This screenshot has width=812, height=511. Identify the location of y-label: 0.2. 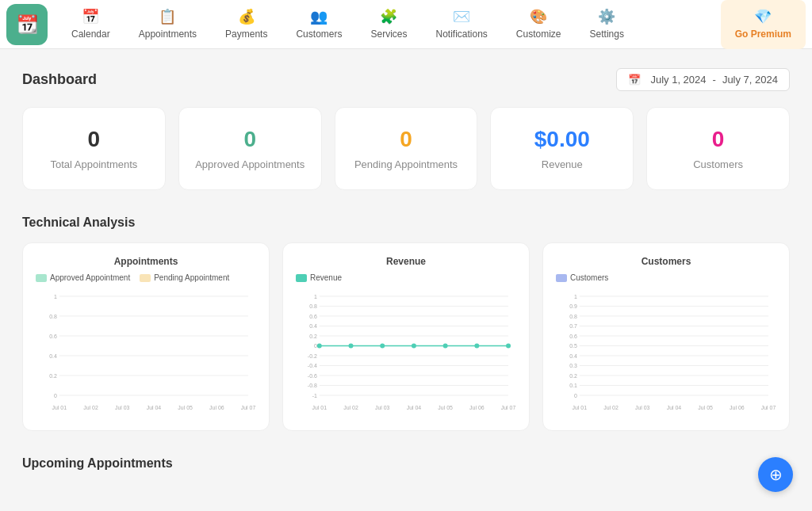
(573, 376).